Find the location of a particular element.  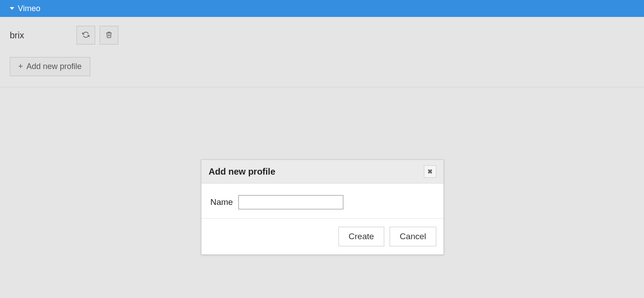

refresh-icon is located at coordinates (86, 36).